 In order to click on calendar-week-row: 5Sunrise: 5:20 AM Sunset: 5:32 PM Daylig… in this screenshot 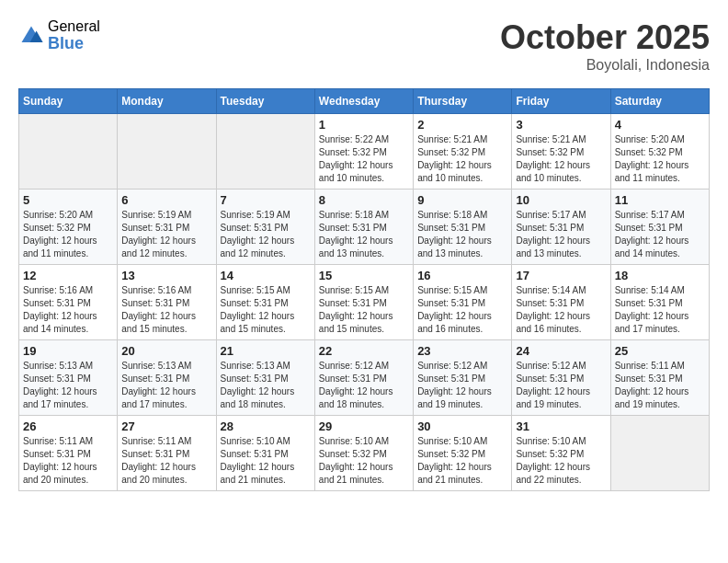, I will do `click(364, 227)`.